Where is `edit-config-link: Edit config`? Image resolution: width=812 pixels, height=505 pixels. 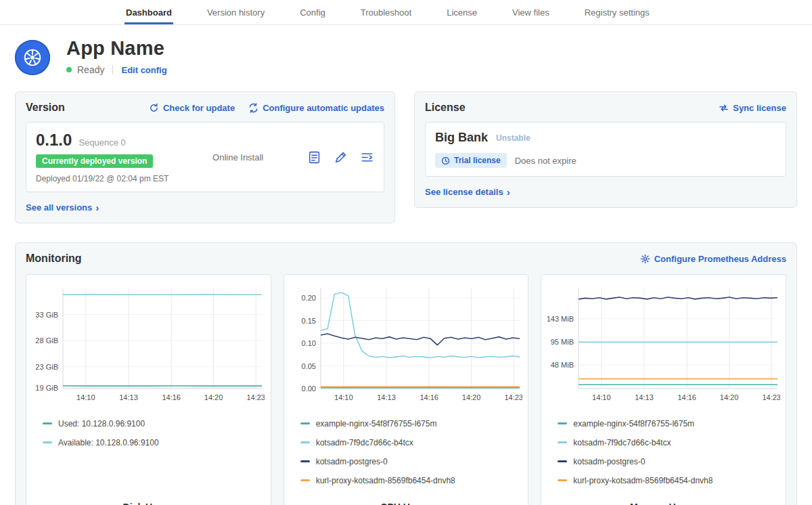 edit-config-link: Edit config is located at coordinates (143, 70).